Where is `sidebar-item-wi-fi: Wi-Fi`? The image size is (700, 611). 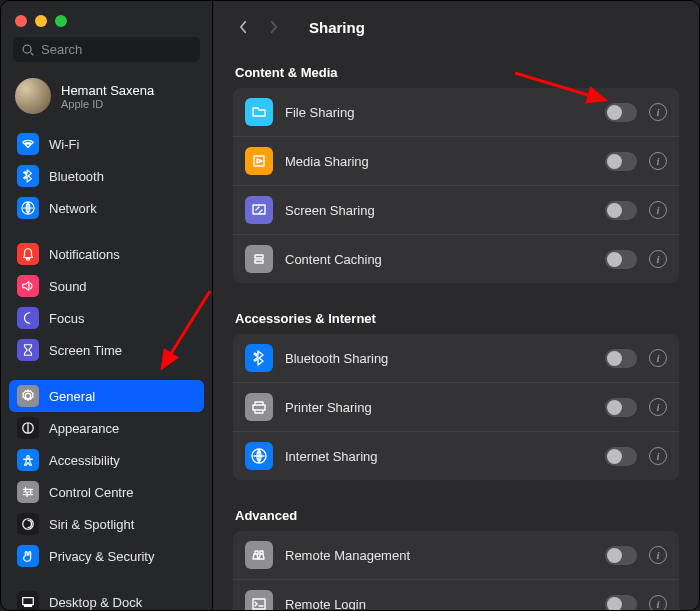 sidebar-item-wi-fi: Wi-Fi is located at coordinates (106, 144).